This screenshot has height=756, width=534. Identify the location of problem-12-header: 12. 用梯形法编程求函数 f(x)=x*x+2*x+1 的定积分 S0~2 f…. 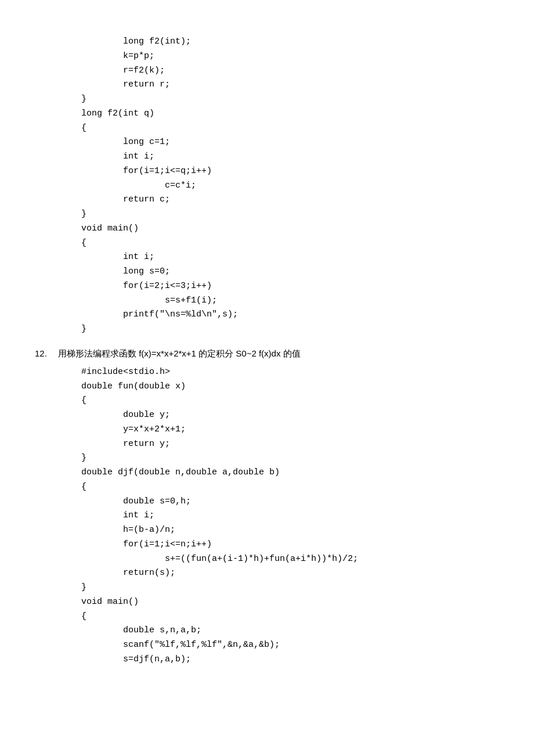
(267, 354).